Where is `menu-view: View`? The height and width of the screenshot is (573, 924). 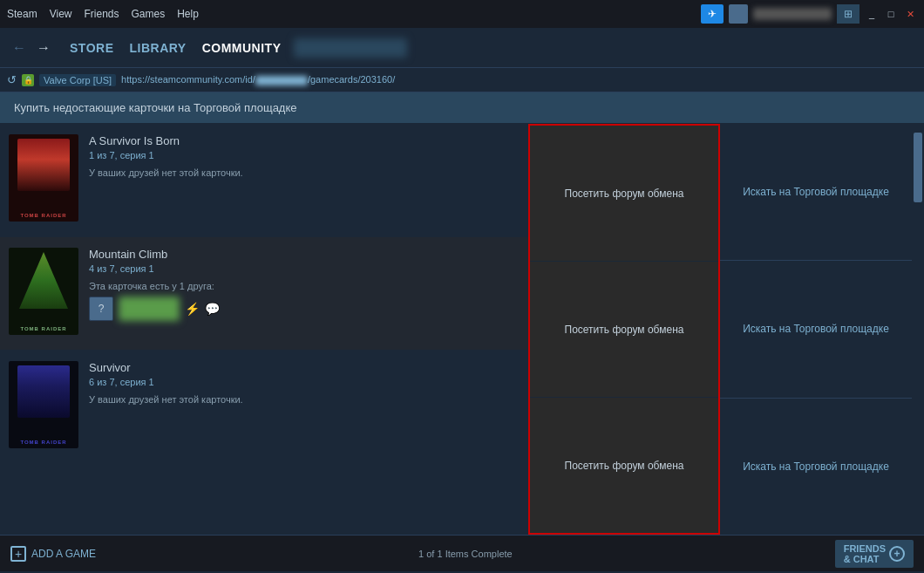
menu-view: View is located at coordinates (61, 14).